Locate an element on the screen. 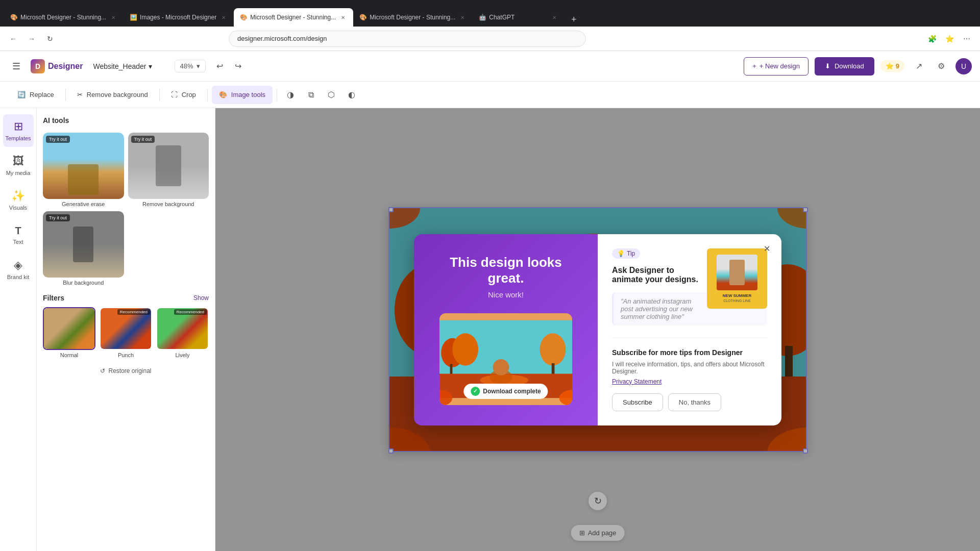 Image resolution: width=980 pixels, height=551 pixels. animate-preview-text2: CLOTHING LINE is located at coordinates (737, 301).